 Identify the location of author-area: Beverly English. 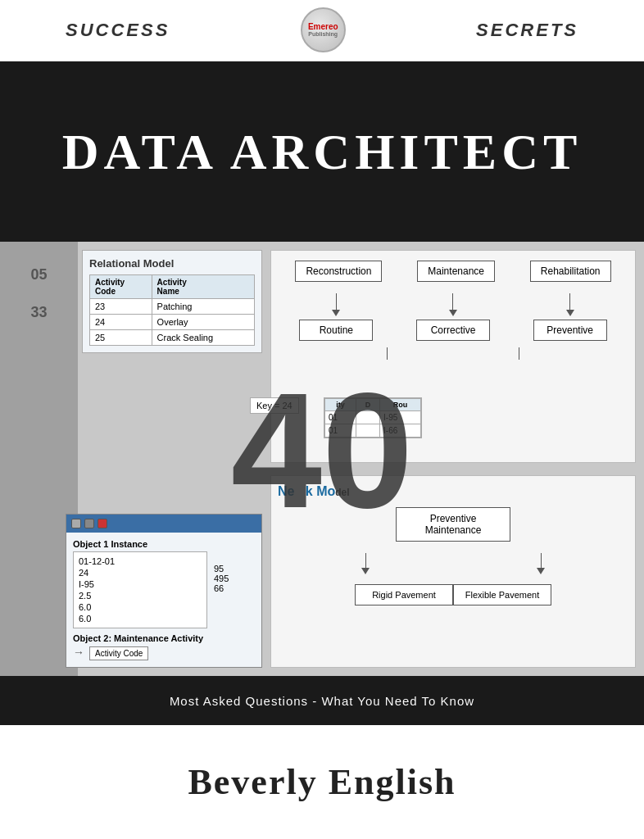
(322, 782).